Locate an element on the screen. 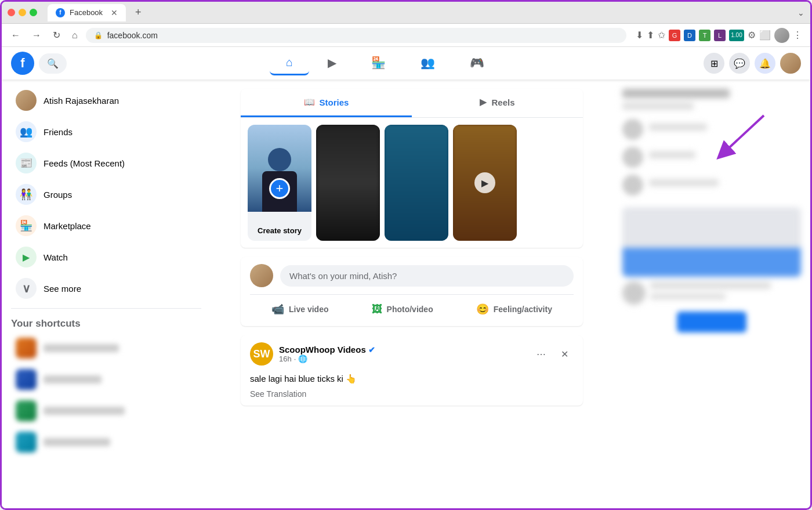 The image size is (812, 510). sidebar-profile-avatar is located at coordinates (26, 100).